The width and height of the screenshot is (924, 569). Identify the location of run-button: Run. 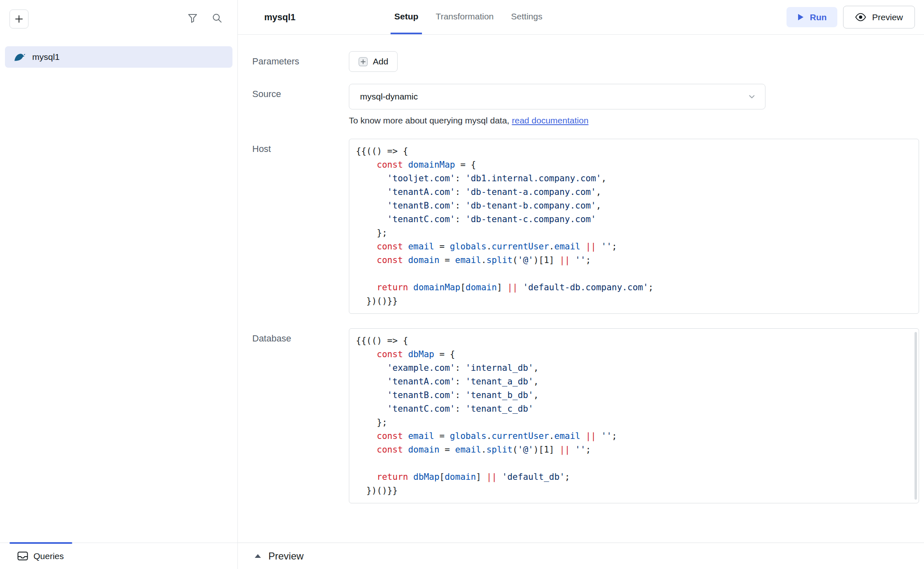
(812, 17).